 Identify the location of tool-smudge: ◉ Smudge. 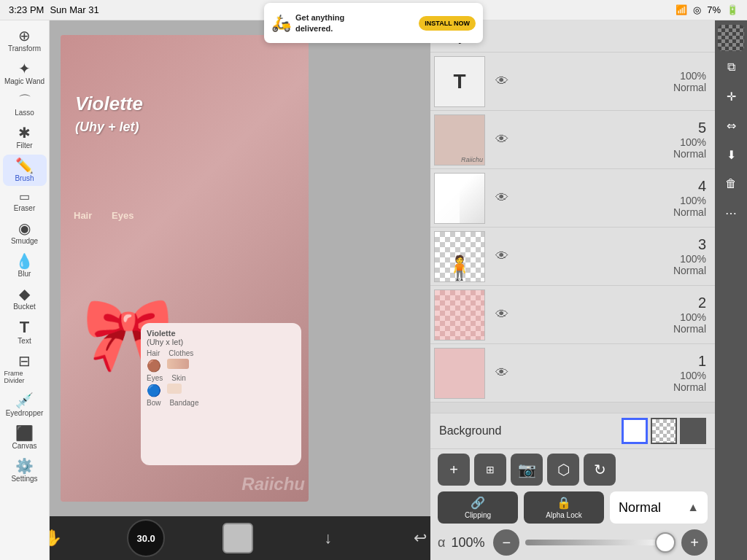
(25, 233).